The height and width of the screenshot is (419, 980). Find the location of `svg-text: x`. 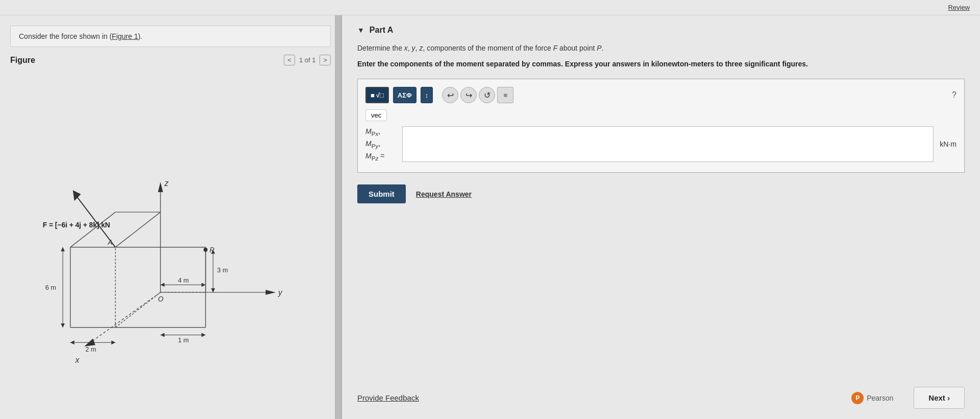

svg-text: x is located at coordinates (78, 360).